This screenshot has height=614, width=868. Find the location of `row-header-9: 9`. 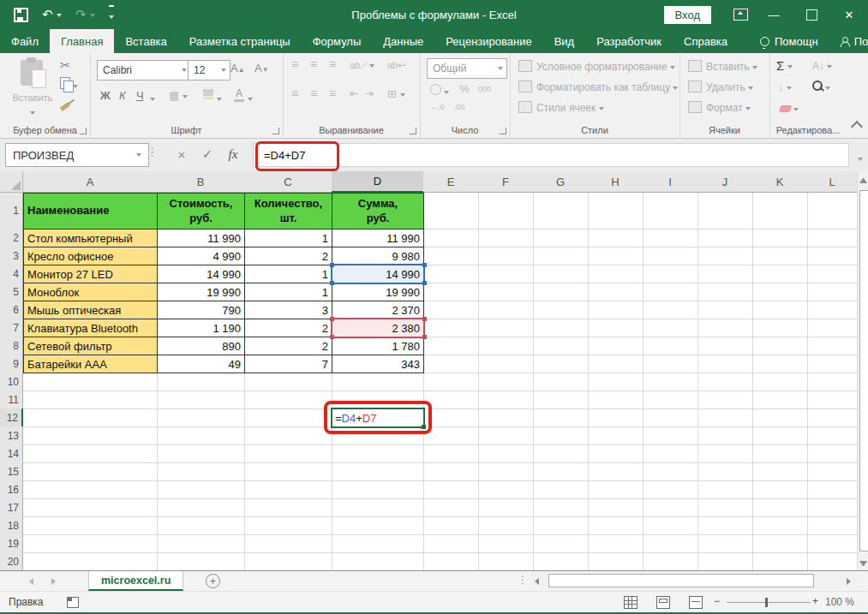

row-header-9: 9 is located at coordinates (12, 364).